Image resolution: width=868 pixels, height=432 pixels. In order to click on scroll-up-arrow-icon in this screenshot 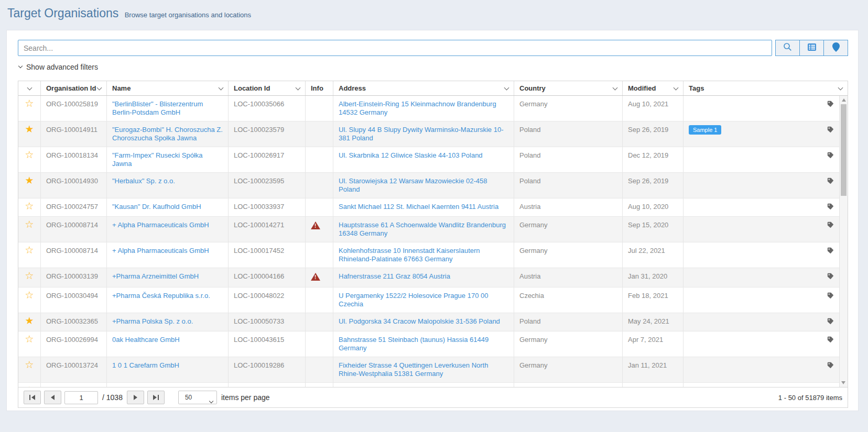, I will do `click(844, 100)`.